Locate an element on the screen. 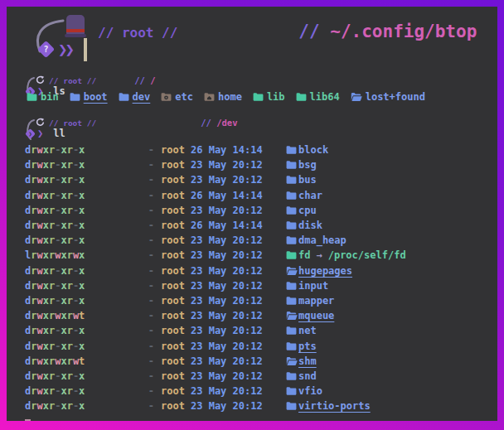  ls-entry-bin: bin is located at coordinates (43, 97).